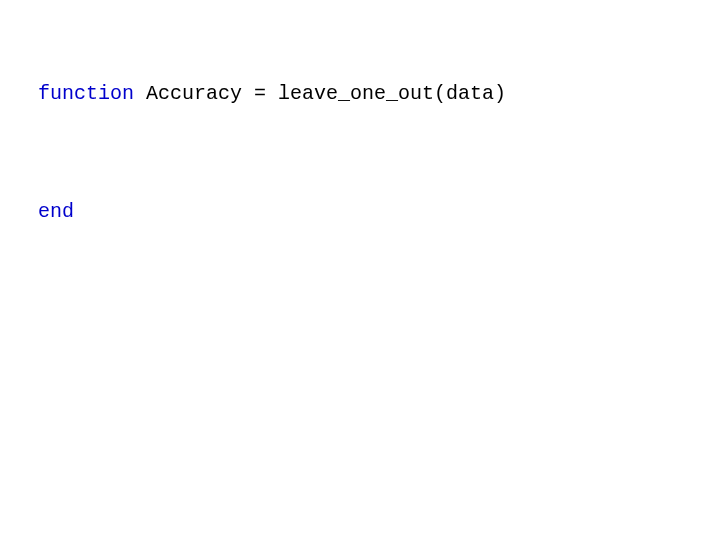 Image resolution: width=720 pixels, height=540 pixels. What do you see at coordinates (56, 212) in the screenshot?
I see `keyword-end: end` at bounding box center [56, 212].